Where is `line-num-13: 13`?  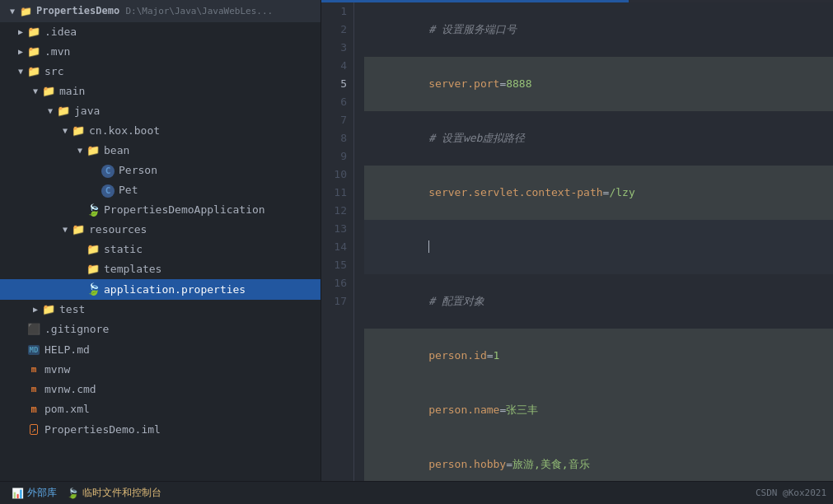
line-num-13: 13 is located at coordinates (338, 229).